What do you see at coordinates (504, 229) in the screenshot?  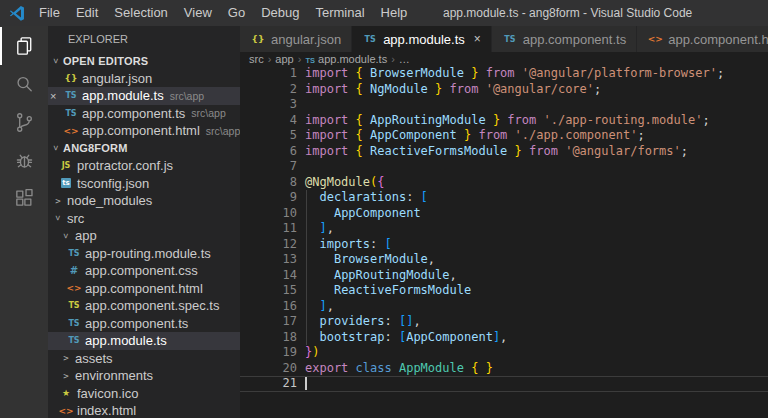 I see `code-line-11: 11 ],` at bounding box center [504, 229].